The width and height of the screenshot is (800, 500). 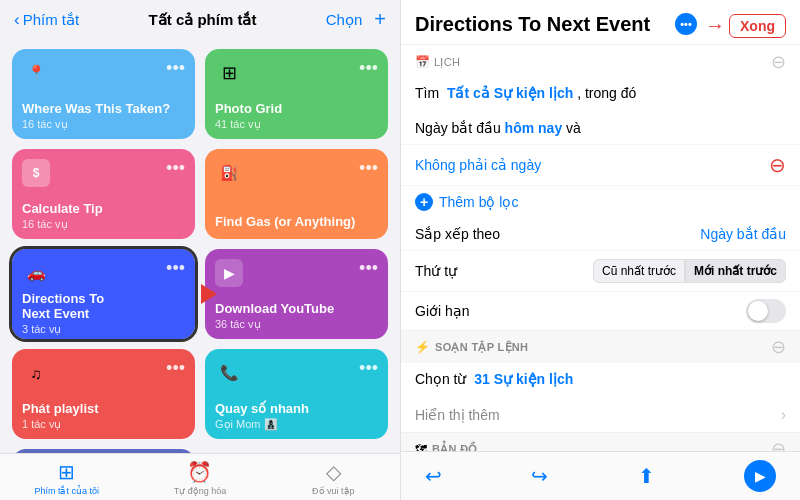 What do you see at coordinates (296, 308) in the screenshot?
I see `card-title: Download YouTube` at bounding box center [296, 308].